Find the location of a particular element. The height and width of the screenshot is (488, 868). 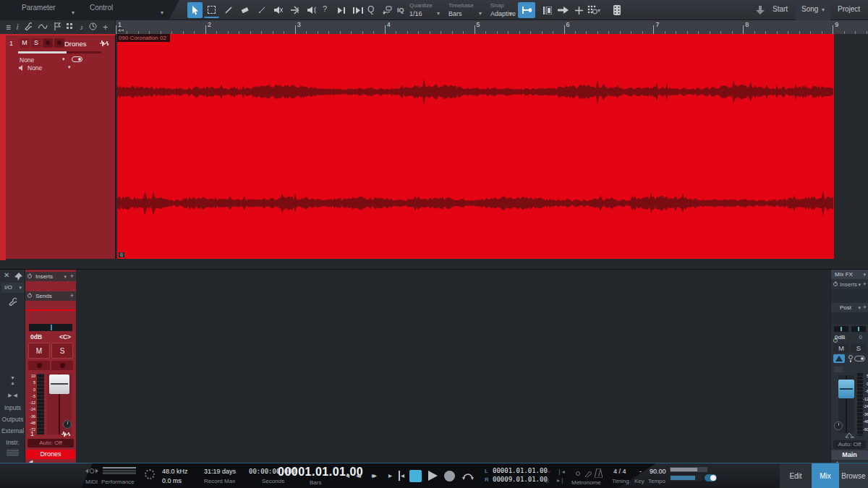

page-song-button: Song is located at coordinates (810, 9).